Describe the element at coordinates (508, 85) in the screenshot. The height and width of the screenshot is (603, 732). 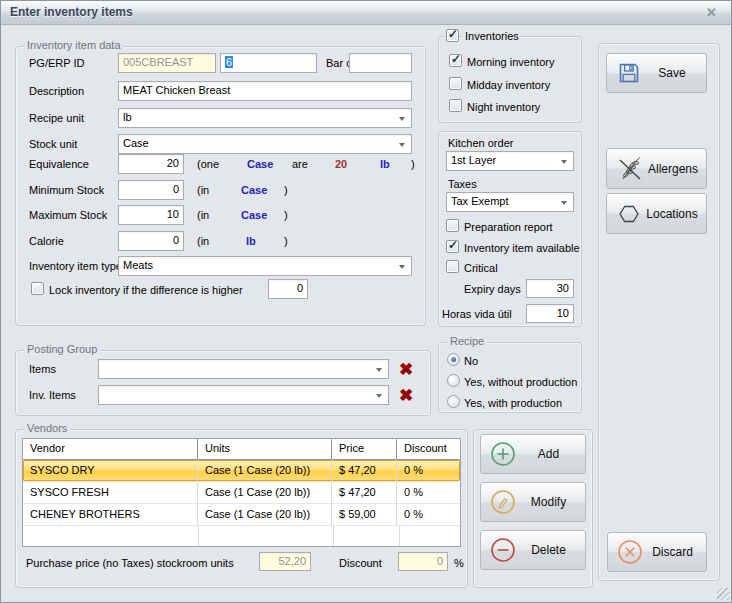
I see `midday-inventory-label: Midday inventory` at that location.